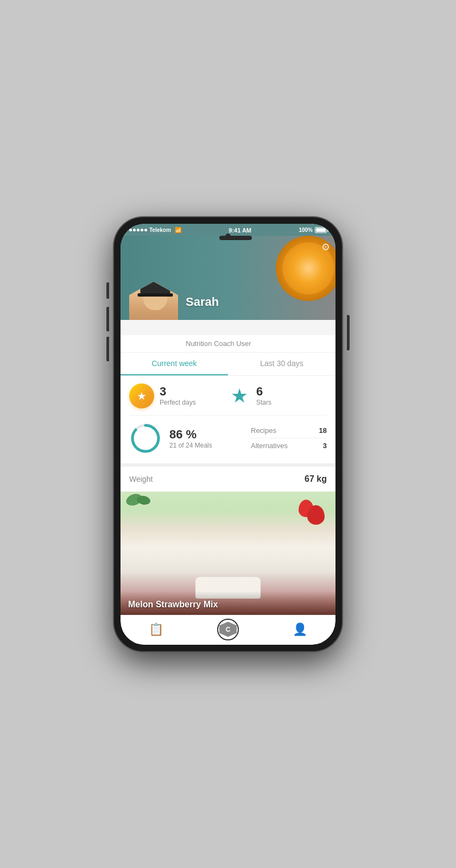  Describe the element at coordinates (145, 438) in the screenshot. I see `progress-ring-container` at that location.